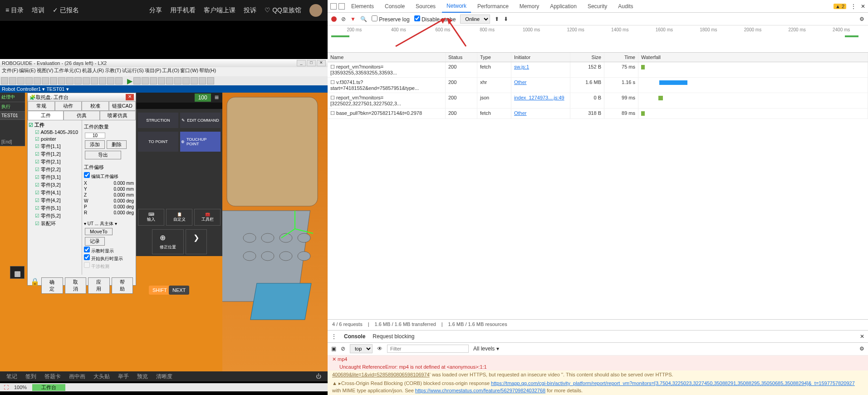 This screenshot has height=395, width=868. Describe the element at coordinates (124, 195) in the screenshot. I see `coord-z-value: 0.000 mm` at that location.